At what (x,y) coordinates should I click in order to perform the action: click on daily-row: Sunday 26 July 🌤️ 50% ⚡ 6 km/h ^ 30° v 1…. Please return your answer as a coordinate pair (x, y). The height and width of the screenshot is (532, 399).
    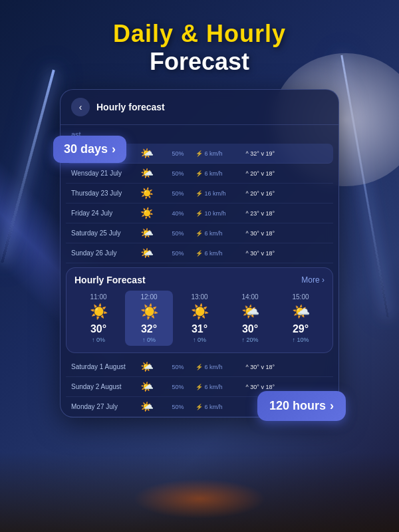
    Looking at the image, I should click on (200, 253).